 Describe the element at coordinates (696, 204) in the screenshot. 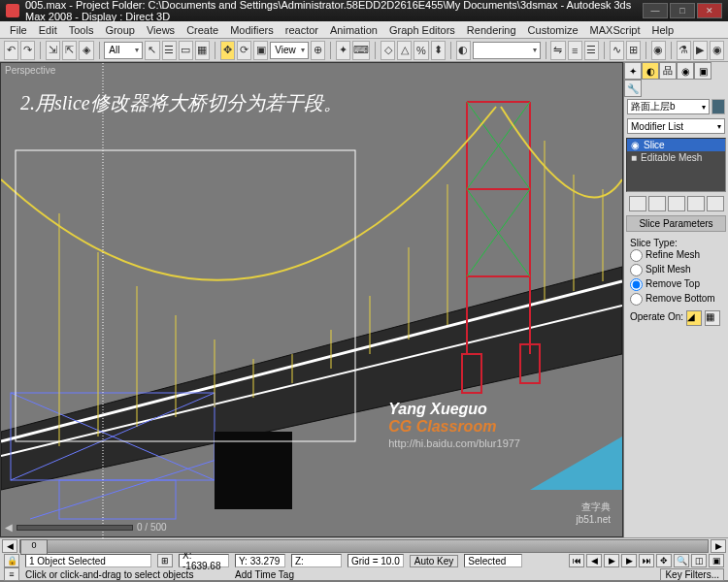

I see `remove-modifier-icon` at that location.